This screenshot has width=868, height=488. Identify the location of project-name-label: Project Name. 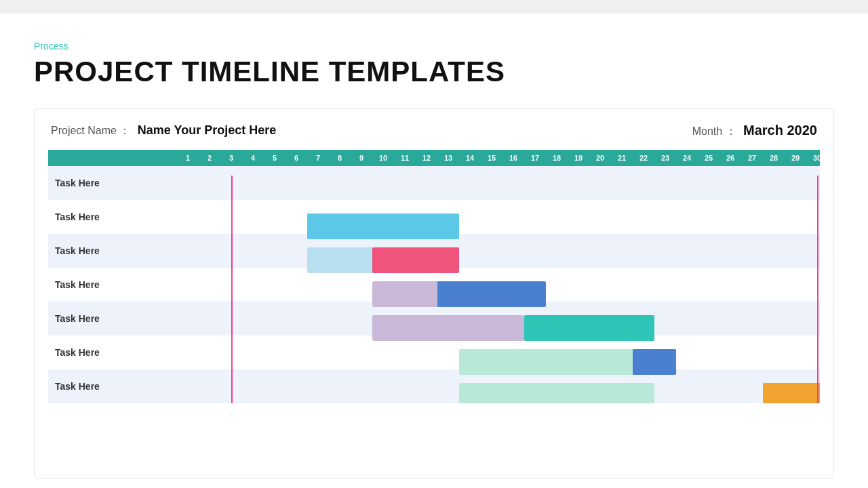
(84, 130).